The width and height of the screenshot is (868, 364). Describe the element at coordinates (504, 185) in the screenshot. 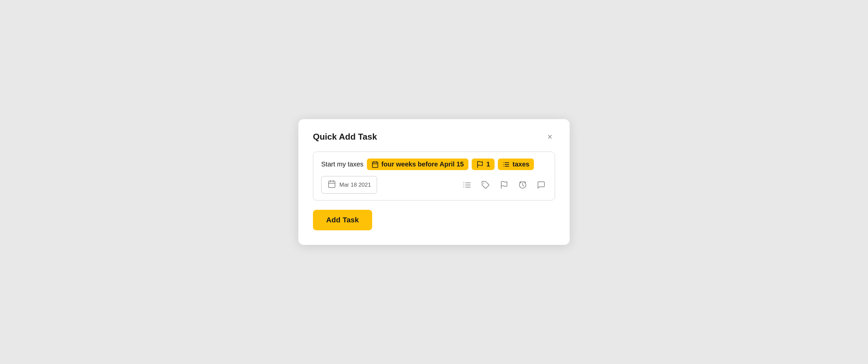

I see `flag-icon` at that location.